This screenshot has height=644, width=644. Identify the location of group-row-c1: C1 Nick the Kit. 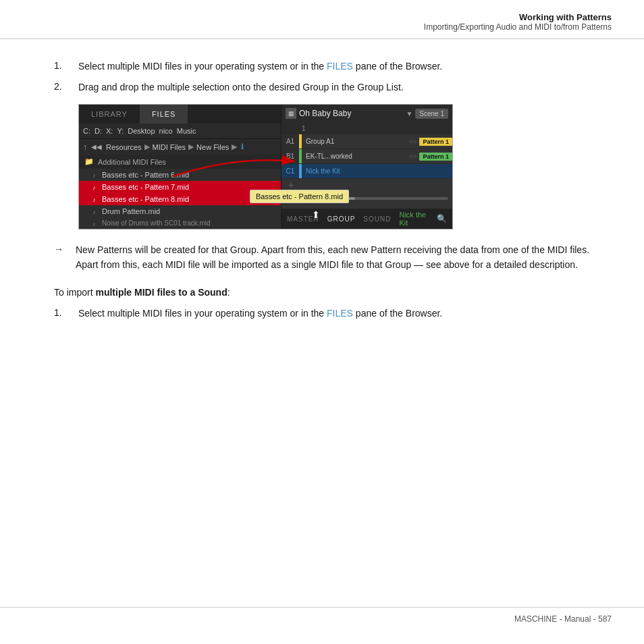
(367, 171).